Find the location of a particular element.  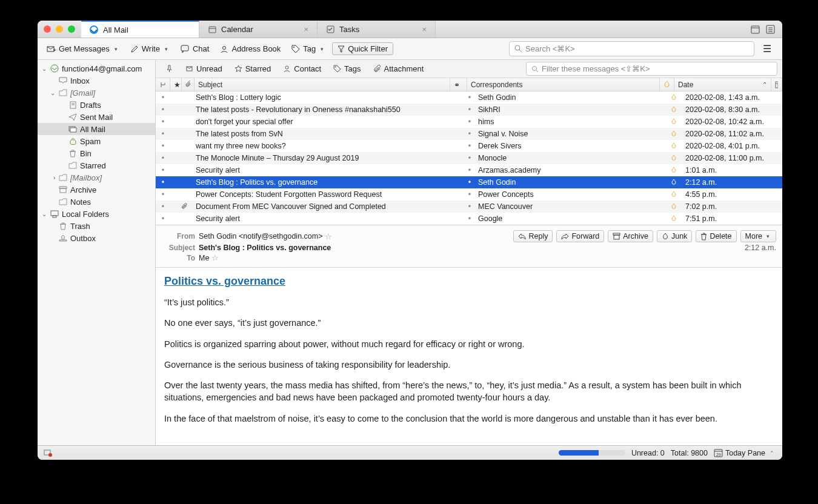

mail-account-icon is located at coordinates (55, 68).